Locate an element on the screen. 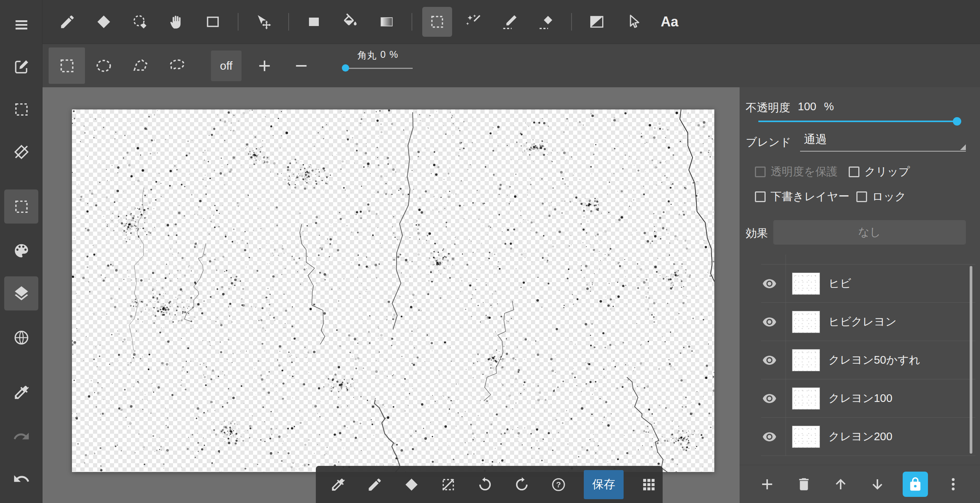 The image size is (980, 503). select-ellipse-button is located at coordinates (103, 66).